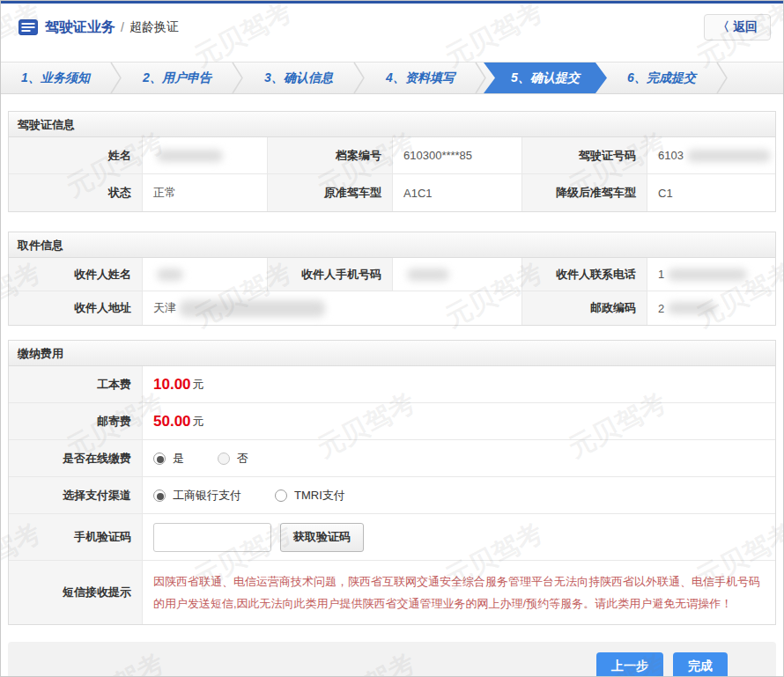 The height and width of the screenshot is (677, 784). What do you see at coordinates (76, 308) in the screenshot?
I see `recipient-address-label: 收件人地址` at bounding box center [76, 308].